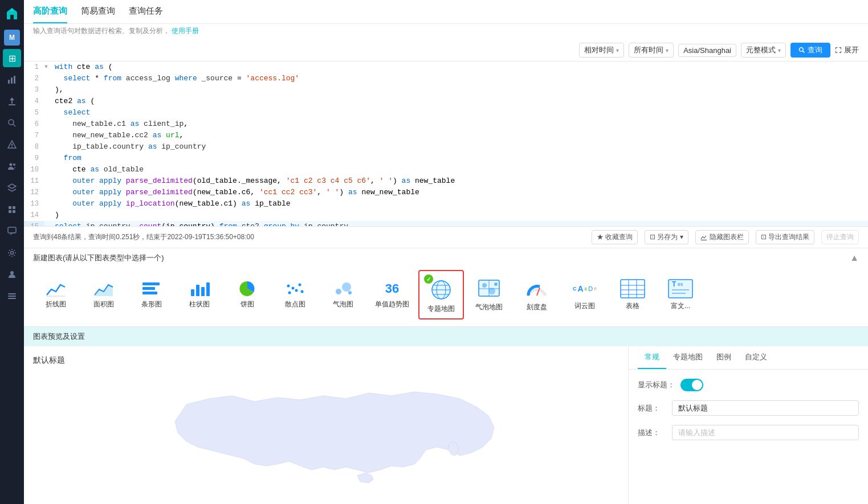 The width and height of the screenshot is (868, 504). What do you see at coordinates (854, 258) in the screenshot?
I see `collapse-icon: ▲` at bounding box center [854, 258].